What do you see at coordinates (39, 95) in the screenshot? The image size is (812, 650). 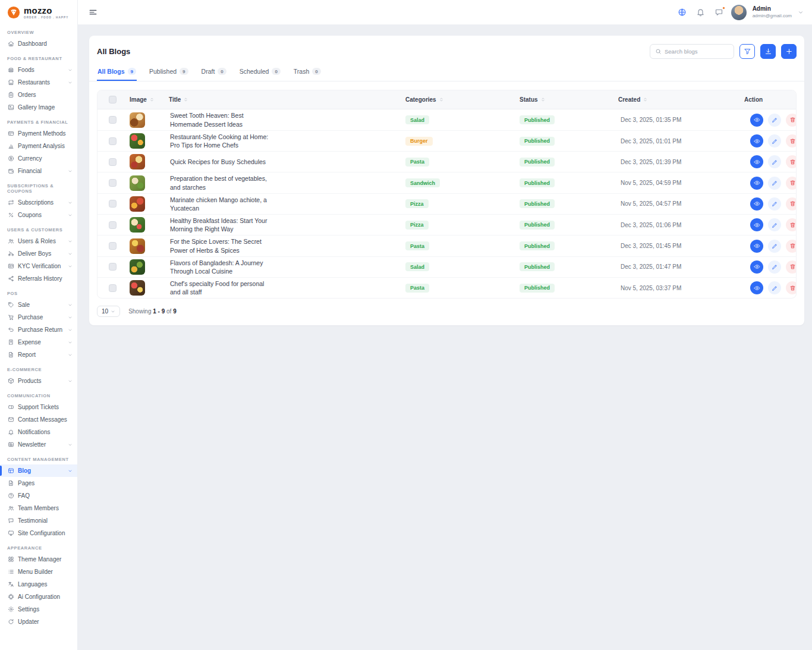 I see `sidebar-item-orders: Orders` at bounding box center [39, 95].